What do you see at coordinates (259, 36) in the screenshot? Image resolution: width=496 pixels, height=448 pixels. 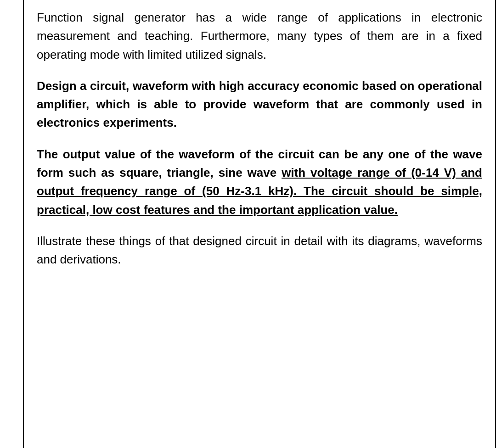 I see `para1-text: Function signal generator has a wide ran…` at bounding box center [259, 36].